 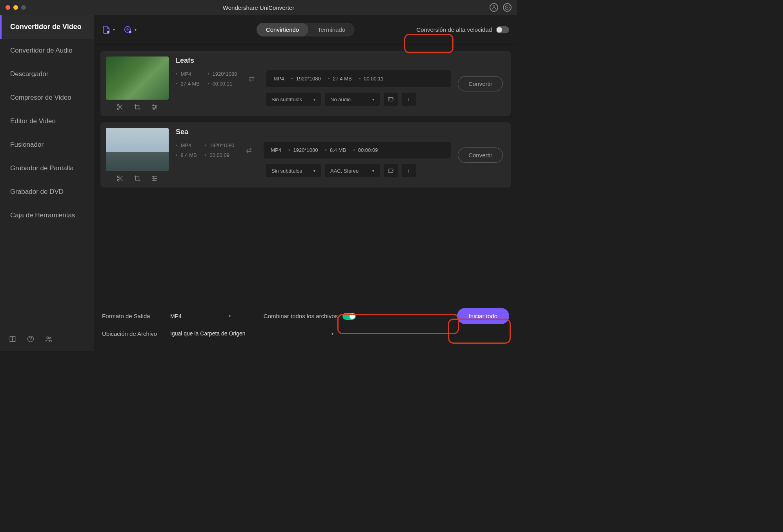 What do you see at coordinates (47, 192) in the screenshot?
I see `sidebar-item-dvd-burner: Grabador de DVD` at bounding box center [47, 192].